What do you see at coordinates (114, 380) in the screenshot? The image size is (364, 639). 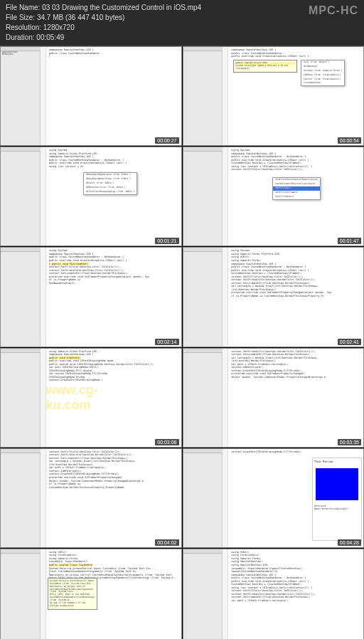 I see `code-line: context.DrawPath(CGPathDrawingMode.)` at bounding box center [114, 380].